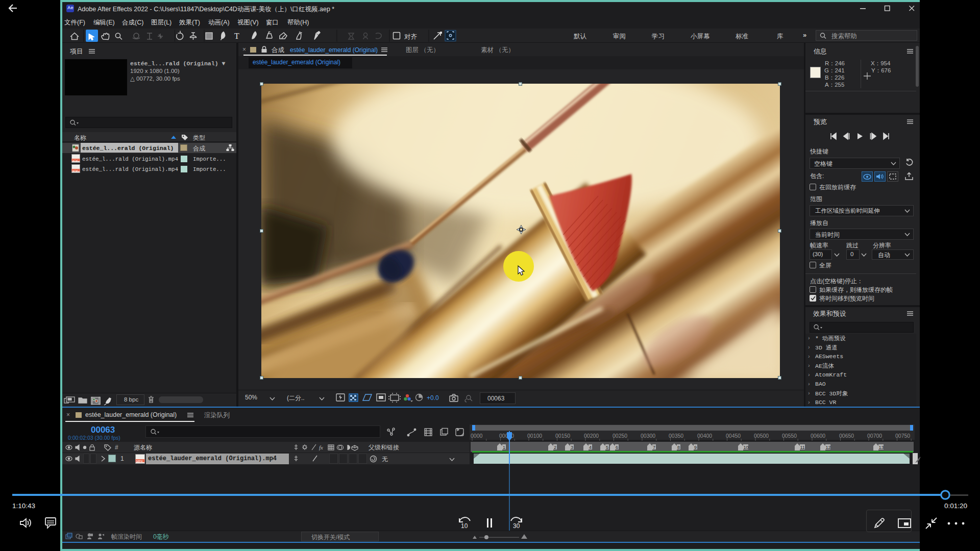  I want to click on svg-text: T, so click(237, 36).